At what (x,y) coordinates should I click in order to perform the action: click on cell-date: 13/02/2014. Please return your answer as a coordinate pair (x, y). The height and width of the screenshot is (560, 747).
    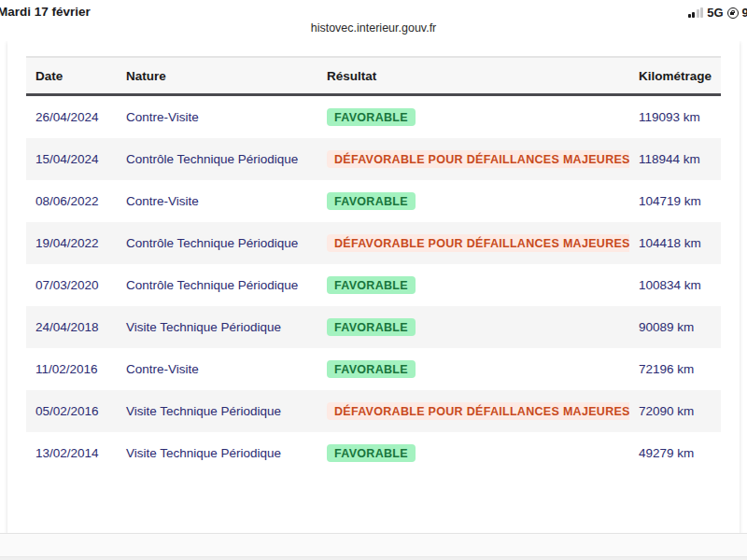
    Looking at the image, I should click on (71, 454).